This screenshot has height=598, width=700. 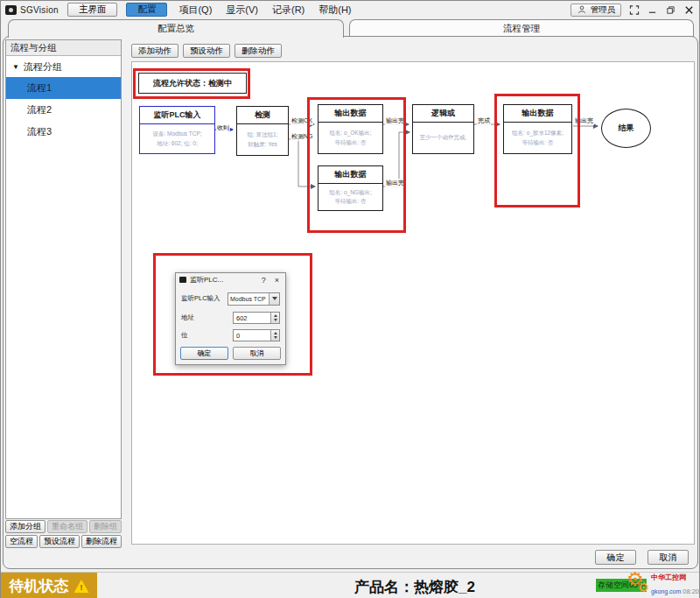 I want to click on warning-icon: !, so click(x=82, y=587).